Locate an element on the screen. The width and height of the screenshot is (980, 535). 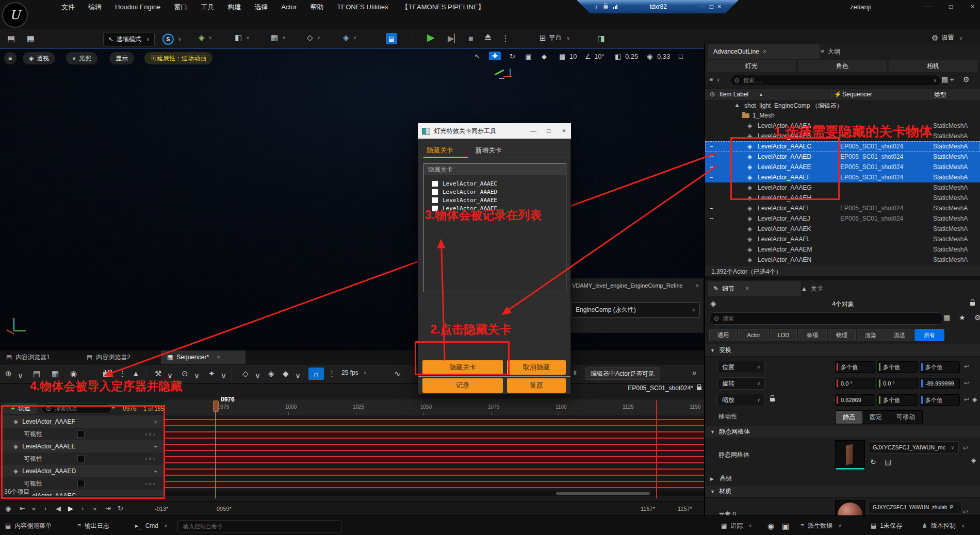
eye-column-icon: ⊙ is located at coordinates (712, 94).